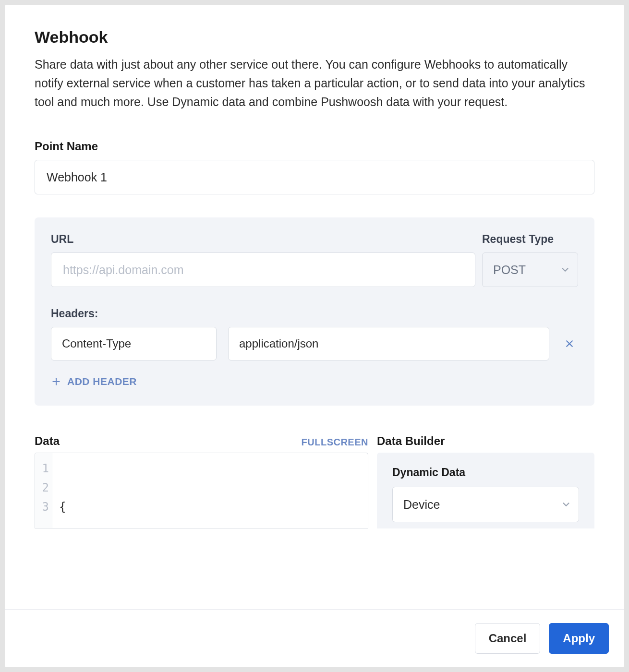 This screenshot has width=629, height=672. Describe the element at coordinates (486, 491) in the screenshot. I see `data-builder-panel: Dynamic Data Device` at that location.